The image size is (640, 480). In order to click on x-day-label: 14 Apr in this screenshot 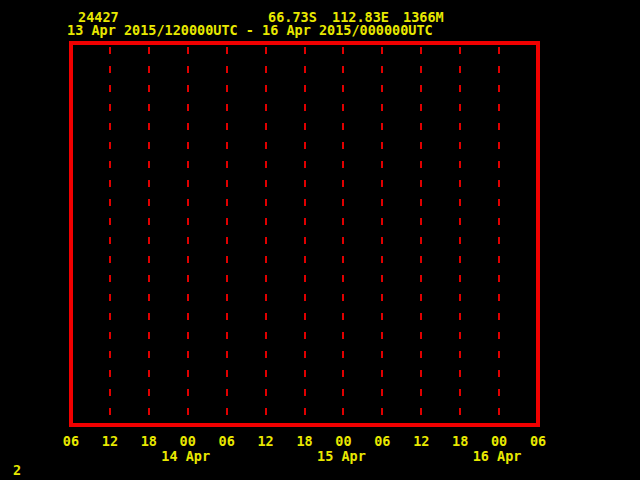, I will do `click(186, 457)`.